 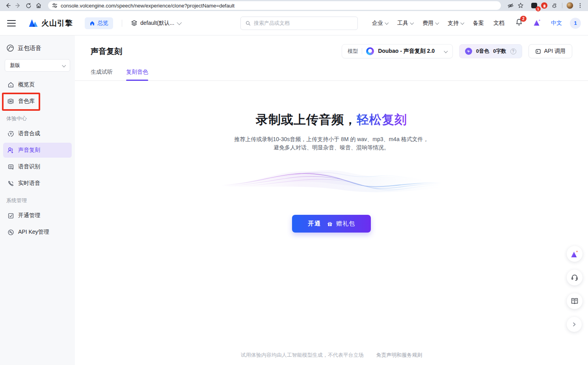 What do you see at coordinates (331, 132) in the screenshot?
I see `hero-section: 录制或上传音频，轻松复刻 推荐上传或录制10-30s音频，上传支持小于 8M 的…` at bounding box center [331, 132].